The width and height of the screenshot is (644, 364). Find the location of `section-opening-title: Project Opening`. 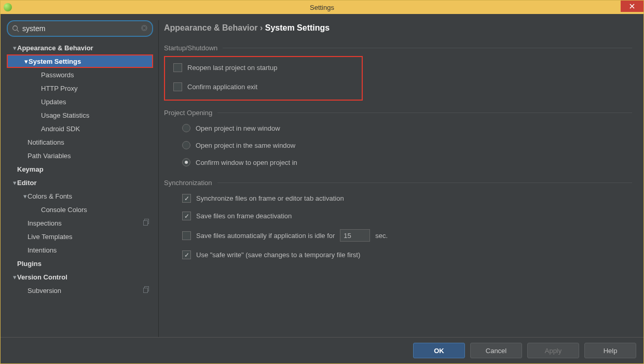

section-opening-title: Project Opening is located at coordinates (398, 113).